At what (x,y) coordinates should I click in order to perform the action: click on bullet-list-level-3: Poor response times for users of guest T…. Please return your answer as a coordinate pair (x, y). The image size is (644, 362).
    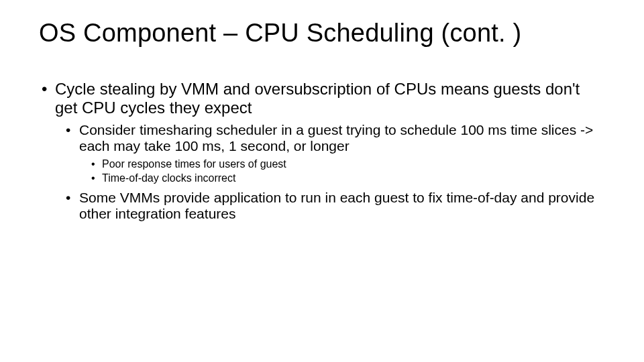
    Looking at the image, I should click on (342, 172).